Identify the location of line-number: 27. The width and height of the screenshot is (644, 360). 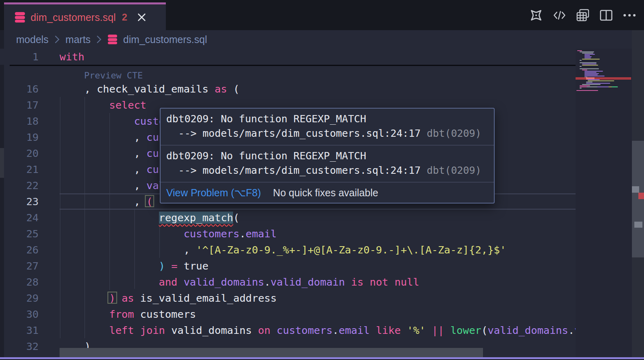
(19, 266).